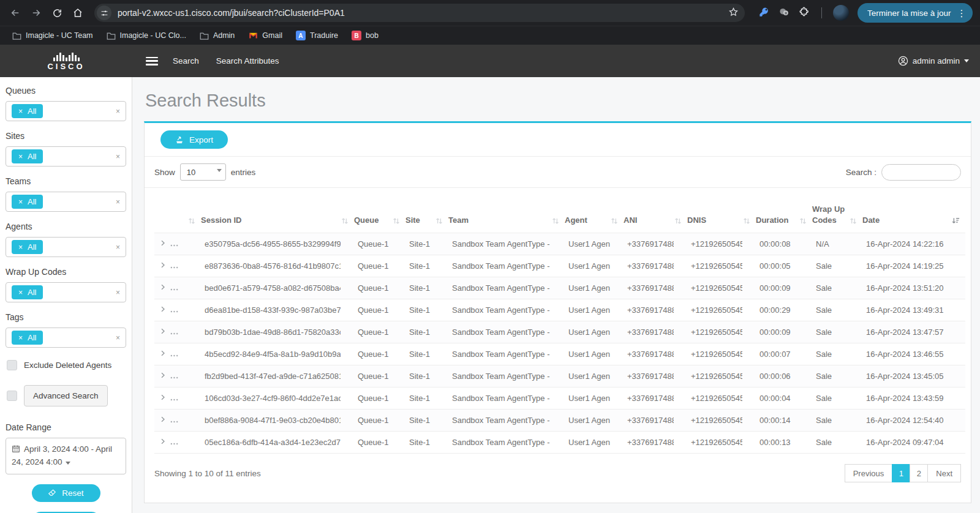  I want to click on chrome-update-button: Terminer la mise à jour ⋮, so click(915, 13).